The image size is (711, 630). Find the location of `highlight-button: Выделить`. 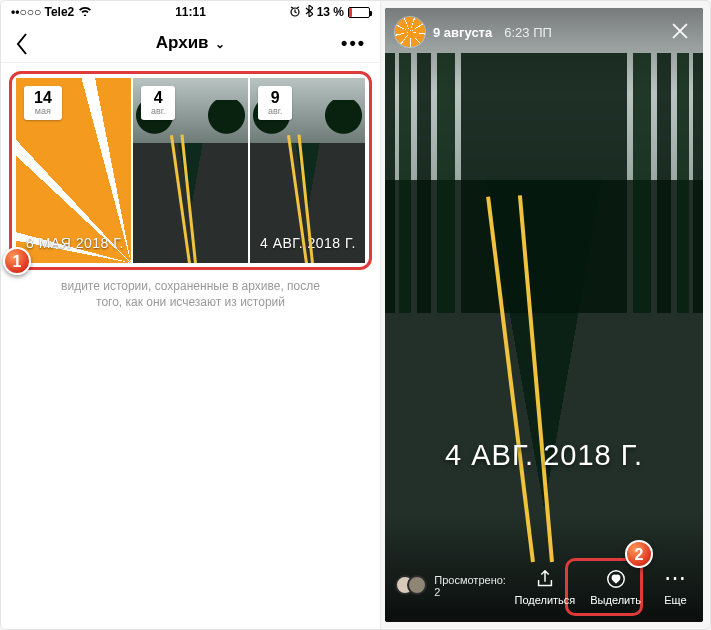

highlight-button: Выделить is located at coordinates (616, 586).